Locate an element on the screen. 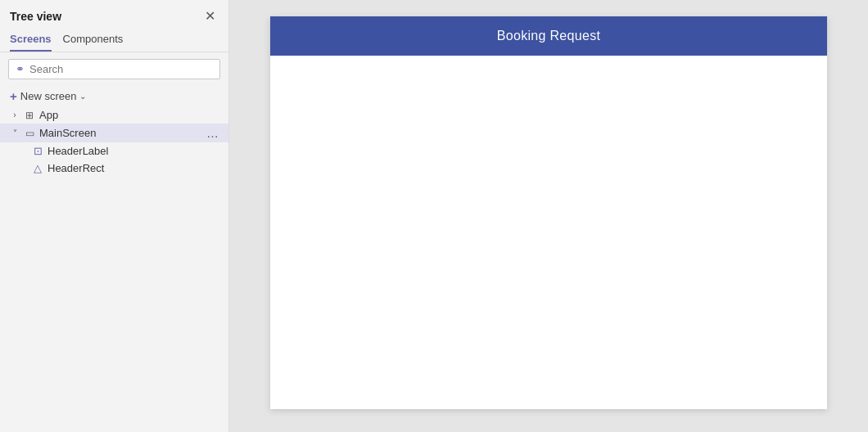  plus-icon: + is located at coordinates (13, 97).